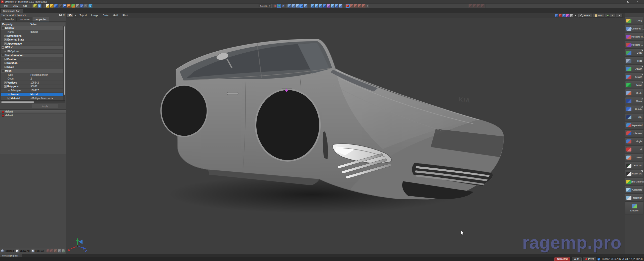 The height and width of the screenshot is (261, 644). I want to click on screen-dropdown: Screen, so click(265, 6).